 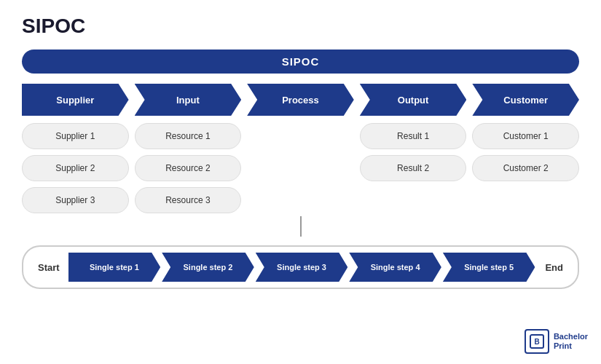 What do you see at coordinates (526, 100) in the screenshot?
I see `header-customer: Customer` at bounding box center [526, 100].